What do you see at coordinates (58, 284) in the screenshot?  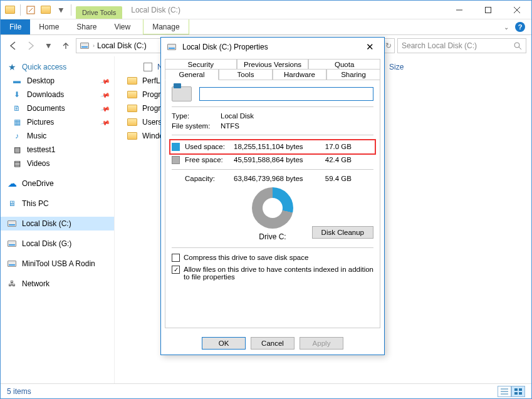 I see `sidebar-network: 🖧Network` at bounding box center [58, 284].